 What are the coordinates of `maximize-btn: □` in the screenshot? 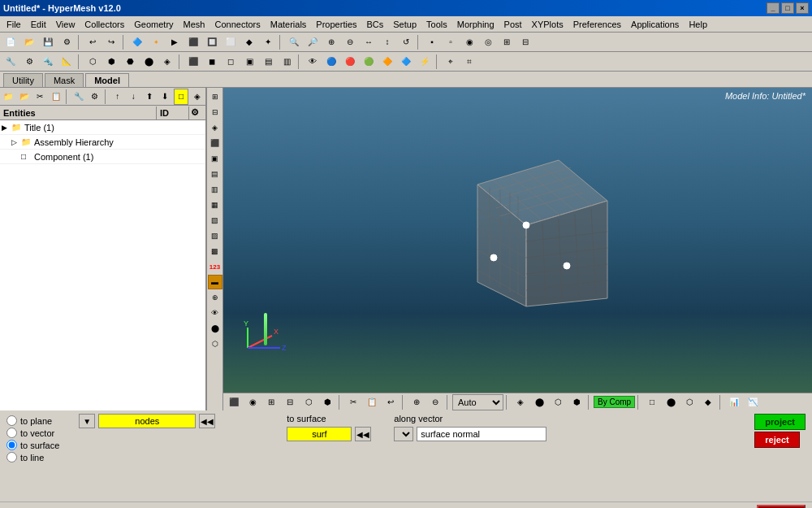 It's located at (788, 8).